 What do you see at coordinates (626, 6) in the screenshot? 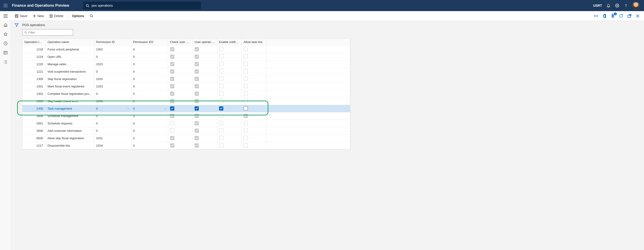
I see `help-icon` at bounding box center [626, 6].